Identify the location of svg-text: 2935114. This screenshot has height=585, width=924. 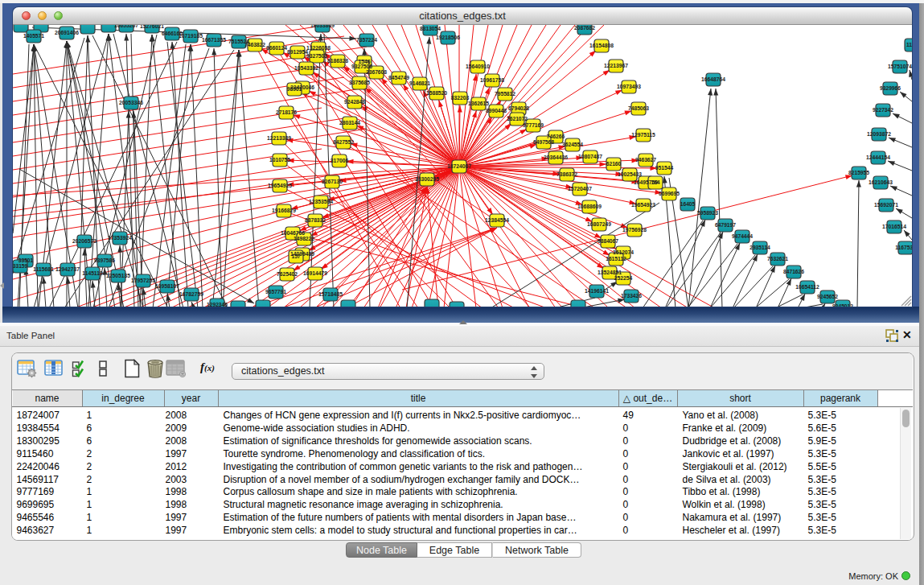
(760, 248).